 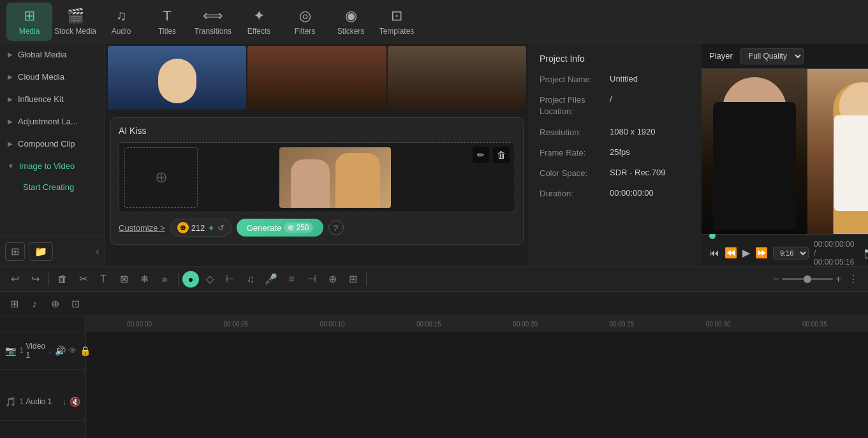 I want to click on toolbar-effects: ✦ Effects, so click(x=259, y=22).